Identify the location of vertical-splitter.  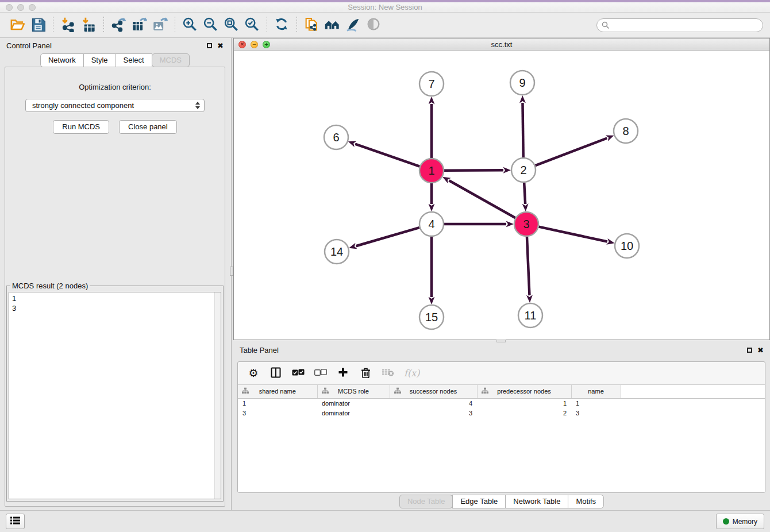
(232, 274).